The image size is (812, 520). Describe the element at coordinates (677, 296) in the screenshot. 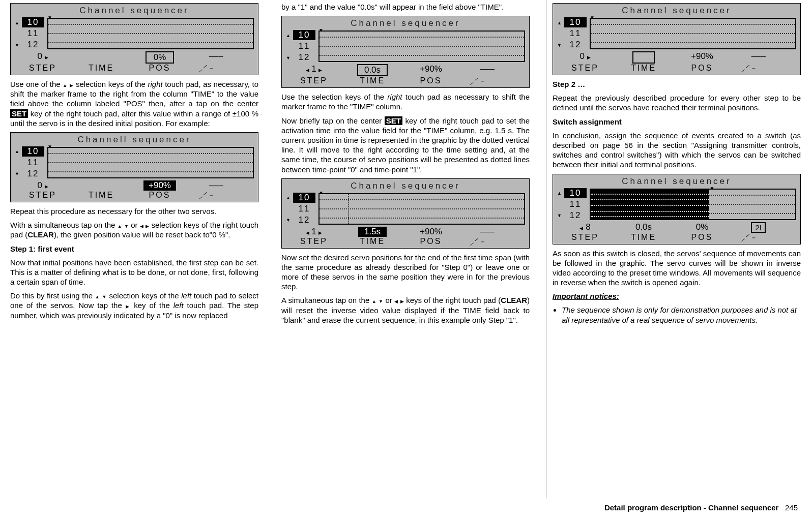

I see `heading-notices: Important notices:` at that location.